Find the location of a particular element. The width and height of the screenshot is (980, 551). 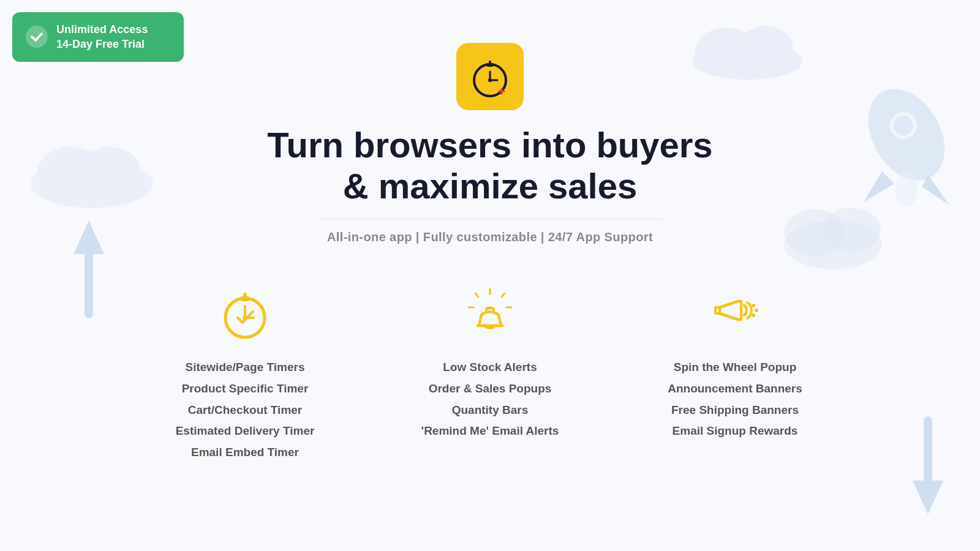

feature-col-timers: Sitewide/Page Timers Product Specific Ti… is located at coordinates (245, 373).